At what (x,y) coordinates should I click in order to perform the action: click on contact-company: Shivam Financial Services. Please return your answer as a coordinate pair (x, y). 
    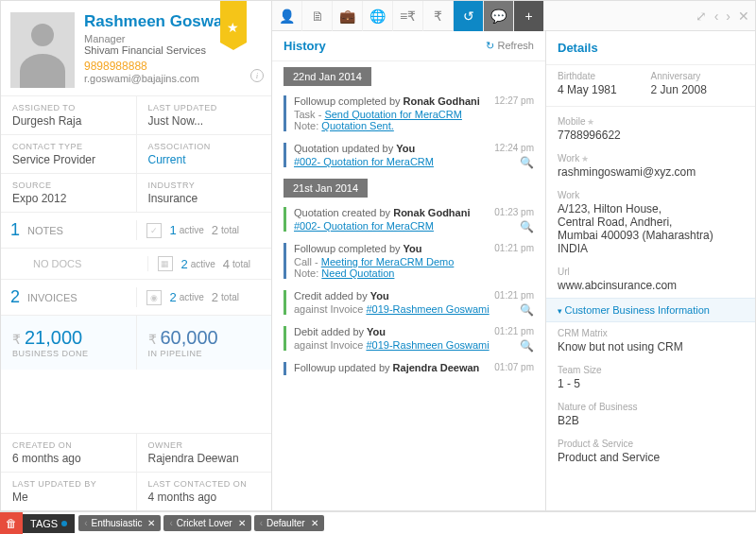
    Looking at the image, I should click on (163, 50).